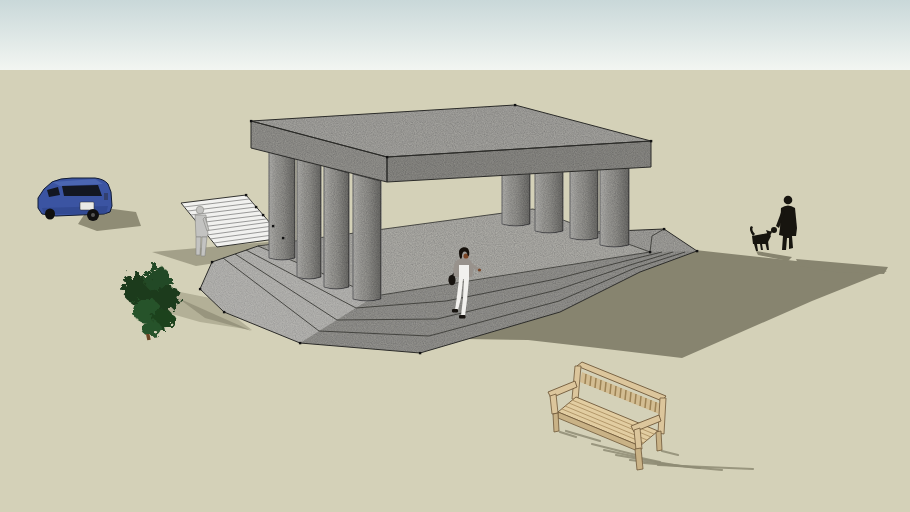 This screenshot has width=910, height=512. I want to click on woman-shoe-left, so click(455, 310).